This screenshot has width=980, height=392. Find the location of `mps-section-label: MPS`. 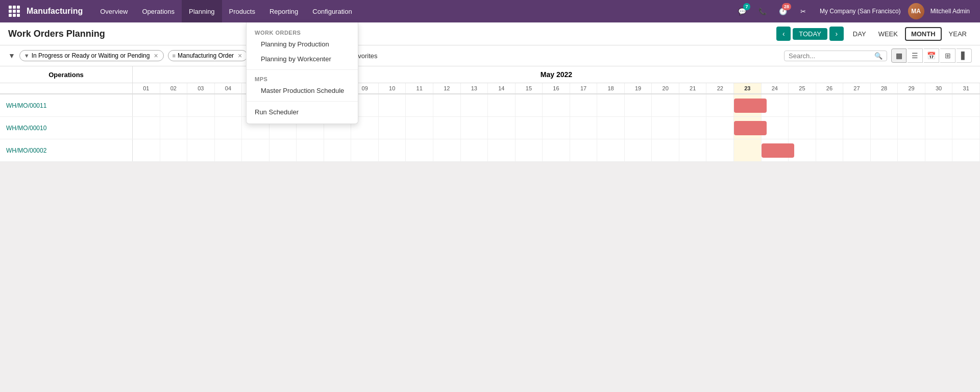

mps-section-label: MPS is located at coordinates (302, 78).